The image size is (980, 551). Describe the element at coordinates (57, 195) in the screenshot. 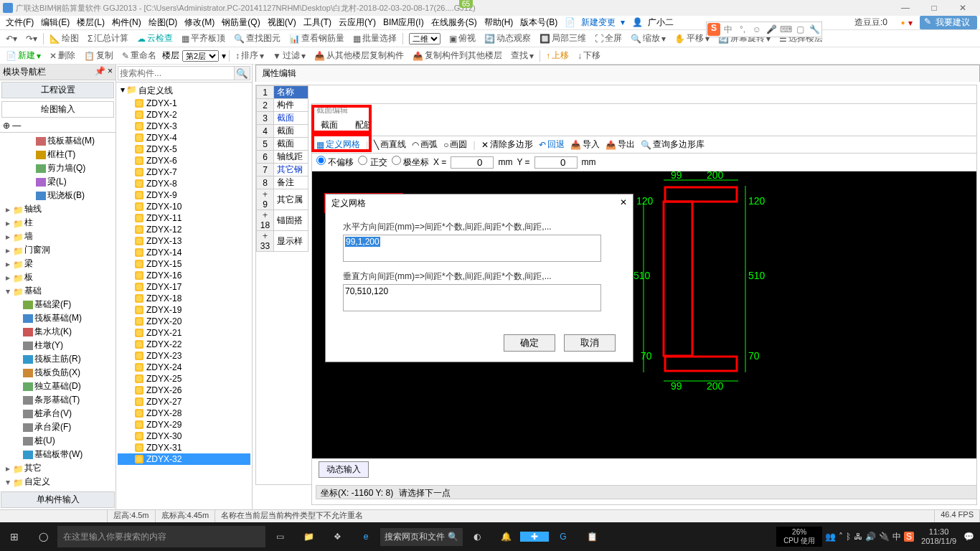

I see `tree-node: 现浇板(B)` at that location.